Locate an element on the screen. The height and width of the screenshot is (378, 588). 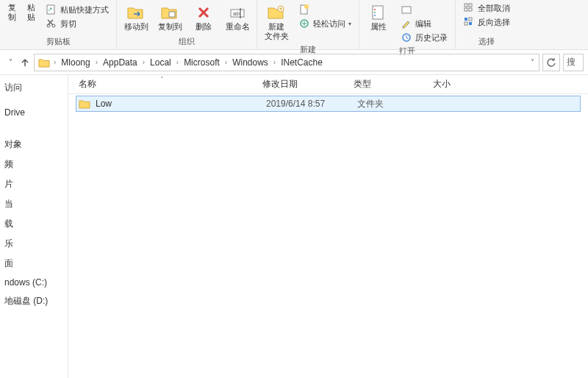
ribbon-group-clipboard: 复制 粘贴 粘贴快捷方式 剪切 剪贴板 is located at coordinates (59, 25).